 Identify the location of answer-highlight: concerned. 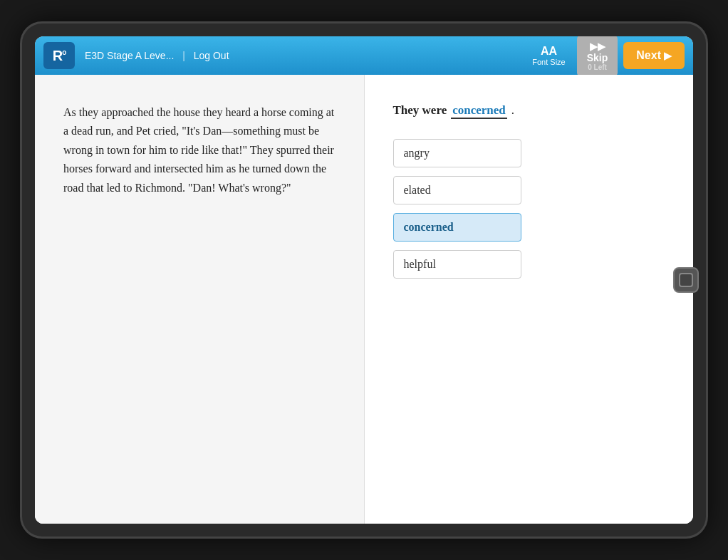
(479, 111).